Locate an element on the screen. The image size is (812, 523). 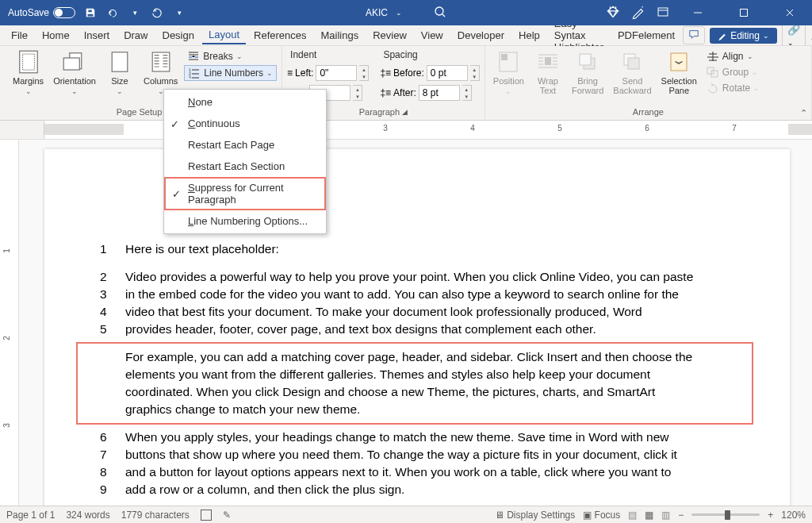
menu-layout: Layout is located at coordinates (224, 35).